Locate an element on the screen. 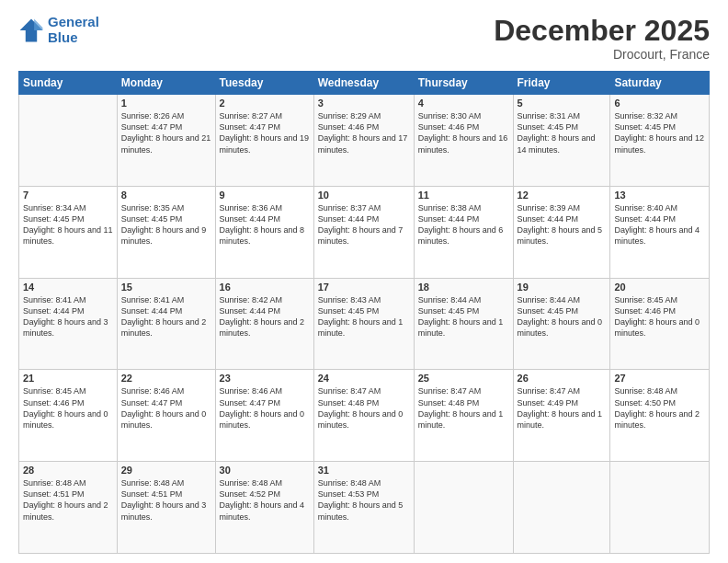 Image resolution: width=728 pixels, height=563 pixels. cell-details: Sunrise: 8:27 AMSunset: 4:47 PMDaylight:… is located at coordinates (265, 132).